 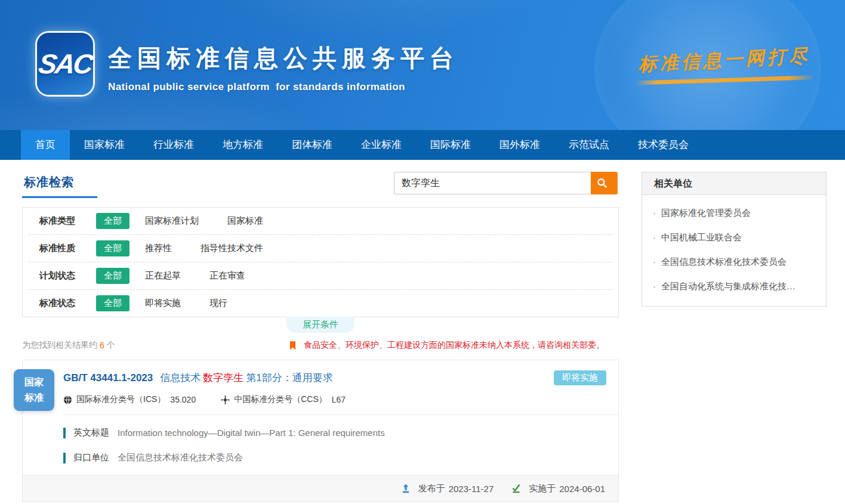 I want to click on publish-date-group: 发布于 2023-11-27, so click(x=448, y=489).